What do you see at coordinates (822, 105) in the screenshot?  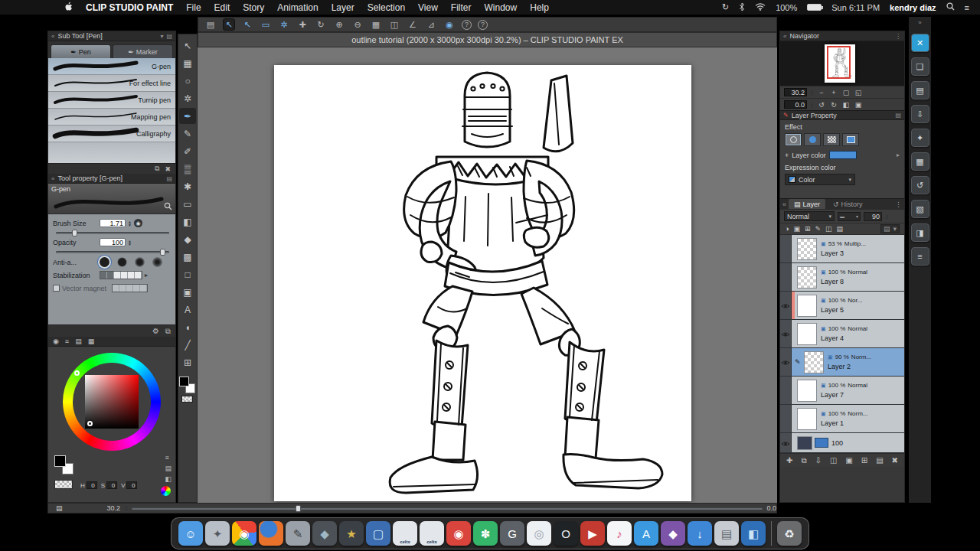 I see `nav-rotate-left-icon: ↺` at bounding box center [822, 105].